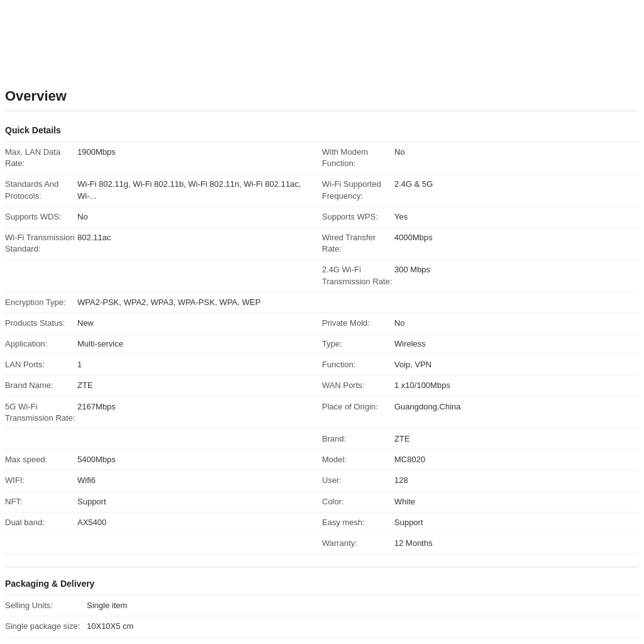  What do you see at coordinates (480, 218) in the screenshot?
I see `detail-cell-right: Supports WPS:Yes` at bounding box center [480, 218].